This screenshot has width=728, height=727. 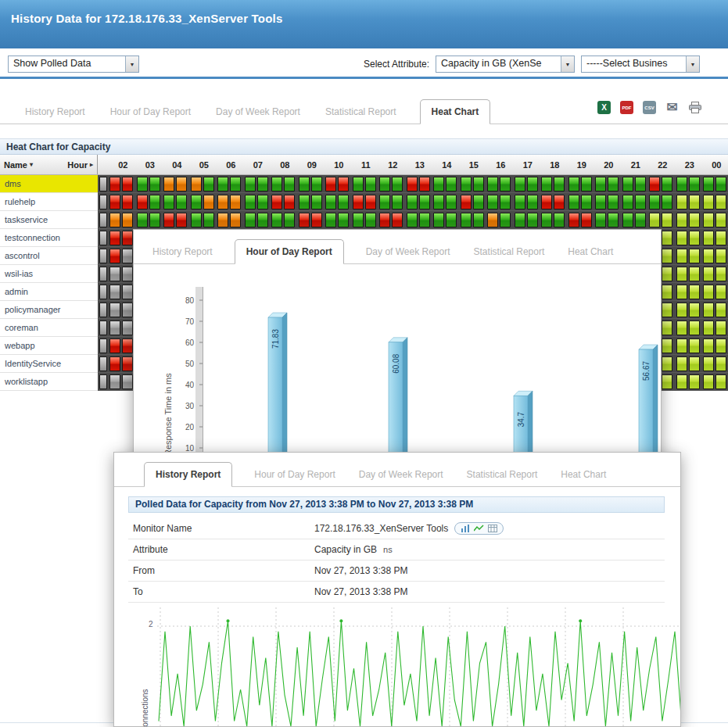 What do you see at coordinates (408, 252) in the screenshot?
I see `hour-panel-tab-day-of-week-report: Day of Week Report` at bounding box center [408, 252].